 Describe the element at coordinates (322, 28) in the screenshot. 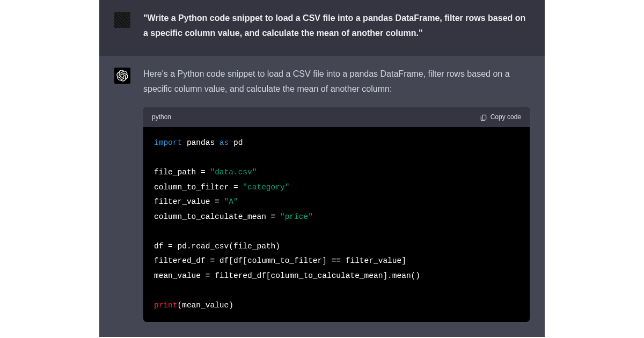

I see `user-message: "Write a Python code snippet to load a C…` at that location.